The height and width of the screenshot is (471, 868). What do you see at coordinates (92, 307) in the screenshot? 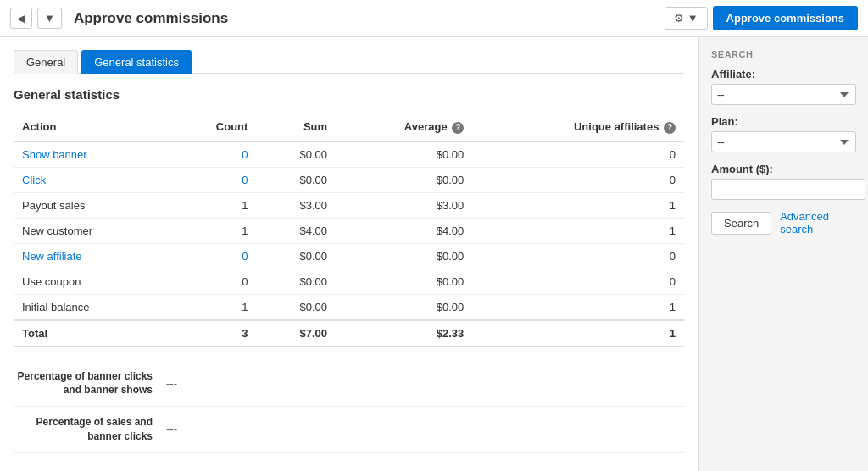
I see `cell-action: Initial balance` at bounding box center [92, 307].